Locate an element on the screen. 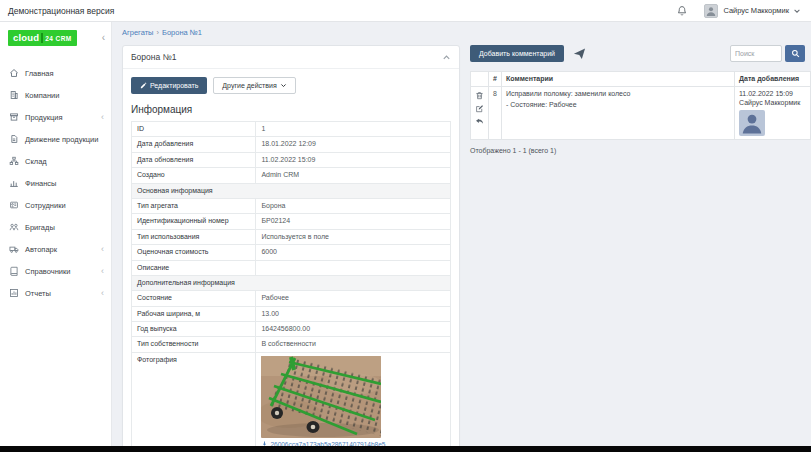 The height and width of the screenshot is (452, 811). sidebar-item-4: Склад is located at coordinates (56, 161).